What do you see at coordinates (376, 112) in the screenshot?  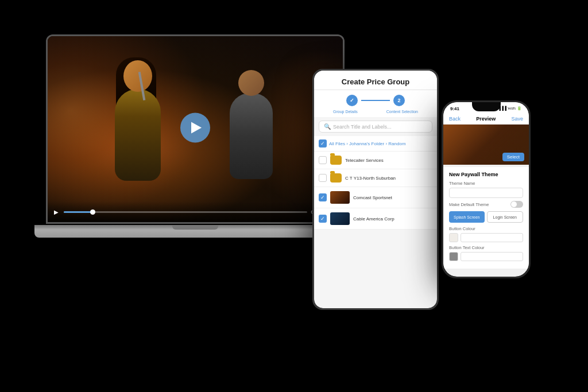 I see `step-labels: Group Details Content Selection` at bounding box center [376, 112].